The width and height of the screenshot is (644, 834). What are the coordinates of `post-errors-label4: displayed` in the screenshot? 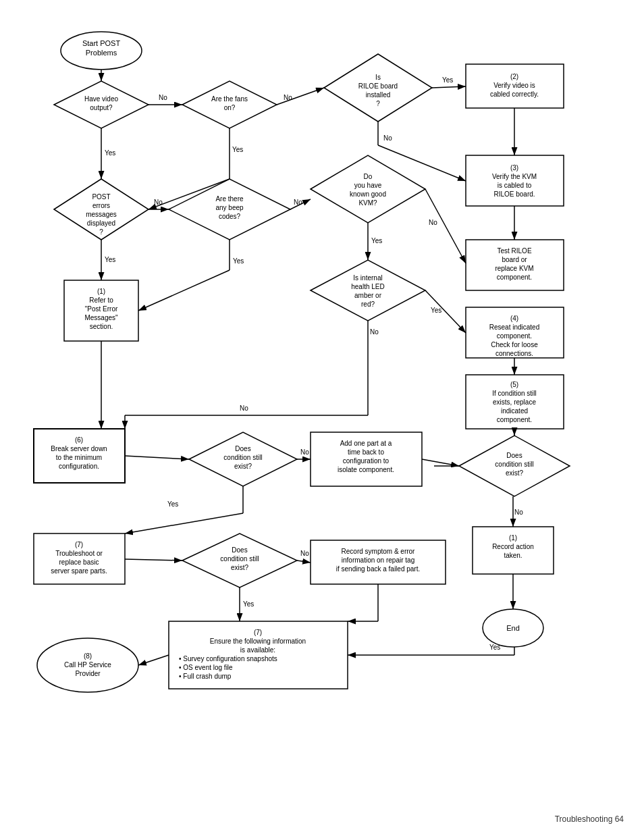 It's located at (101, 223).